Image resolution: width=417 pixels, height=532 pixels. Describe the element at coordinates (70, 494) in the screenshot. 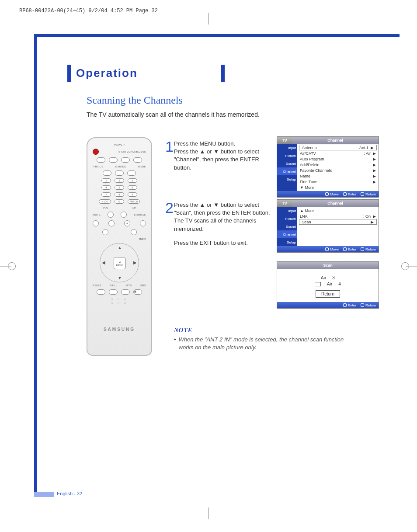

I see `page-number: English - 32` at that location.